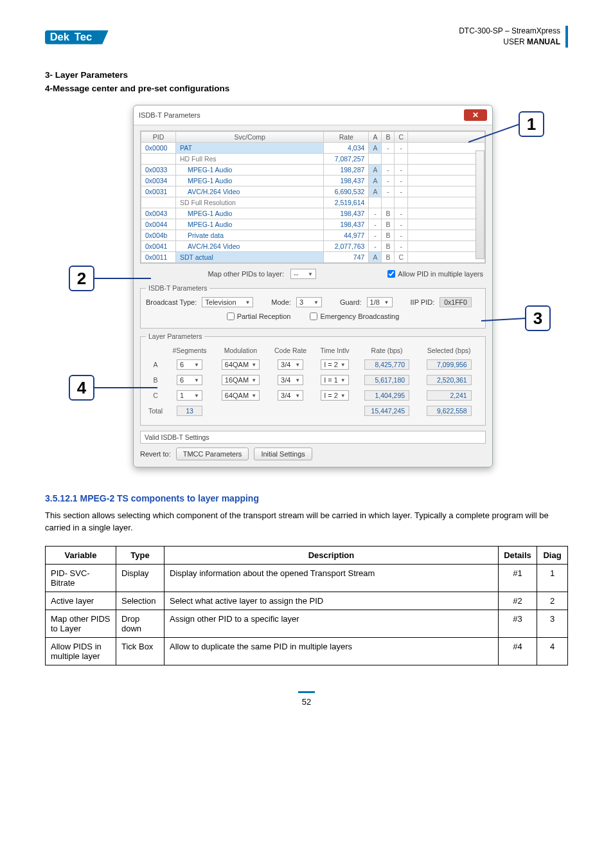  What do you see at coordinates (314, 235) in the screenshot?
I see `table-row: 0x004bPrivate data44,977-B-` at bounding box center [314, 235].